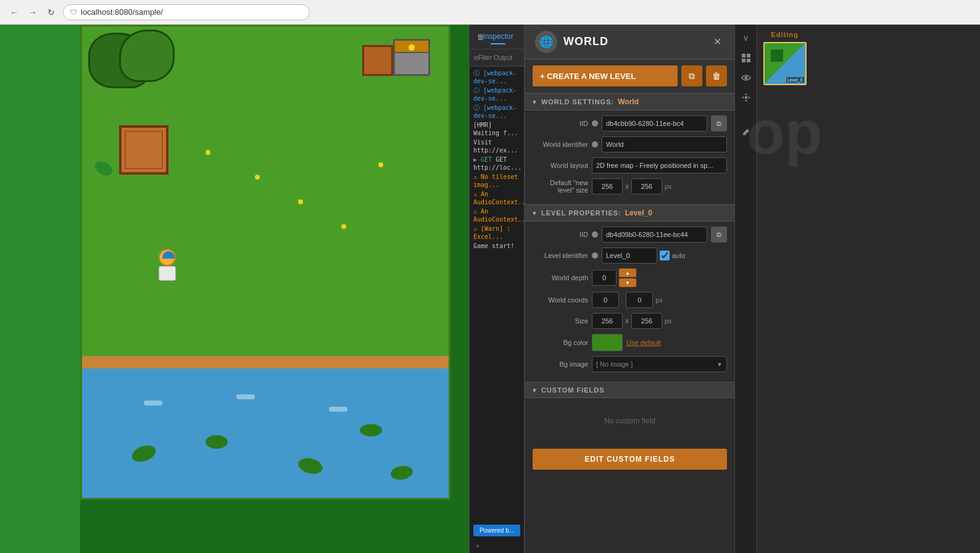 The width and height of the screenshot is (980, 553). Describe the element at coordinates (629, 42) in the screenshot. I see `inspector-header: 🌐 WORLD ✕` at that location.